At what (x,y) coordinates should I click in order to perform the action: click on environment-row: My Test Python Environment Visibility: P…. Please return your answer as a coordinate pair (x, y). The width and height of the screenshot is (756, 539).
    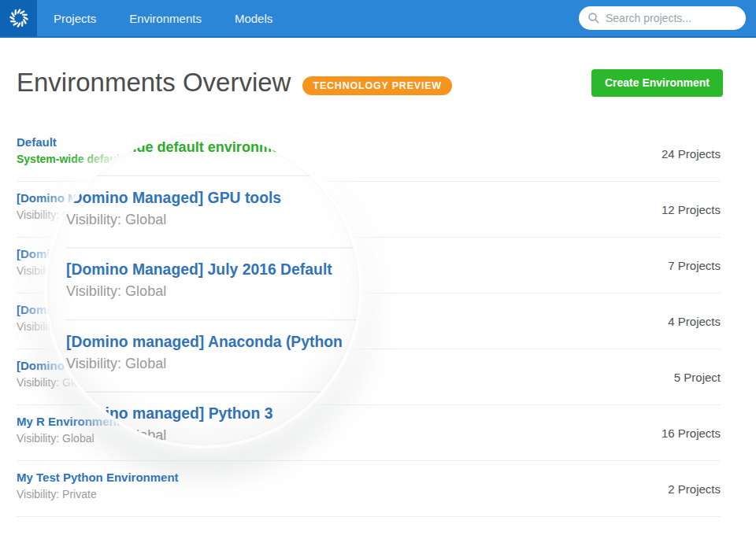
    Looking at the image, I should click on (369, 489).